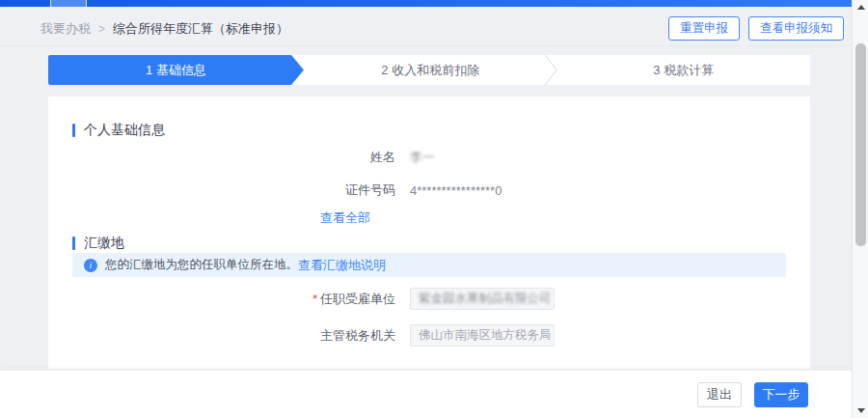 The width and height of the screenshot is (868, 418). I want to click on breadcrumb-current: 综合所得年度汇算（标准申报）, so click(201, 29).